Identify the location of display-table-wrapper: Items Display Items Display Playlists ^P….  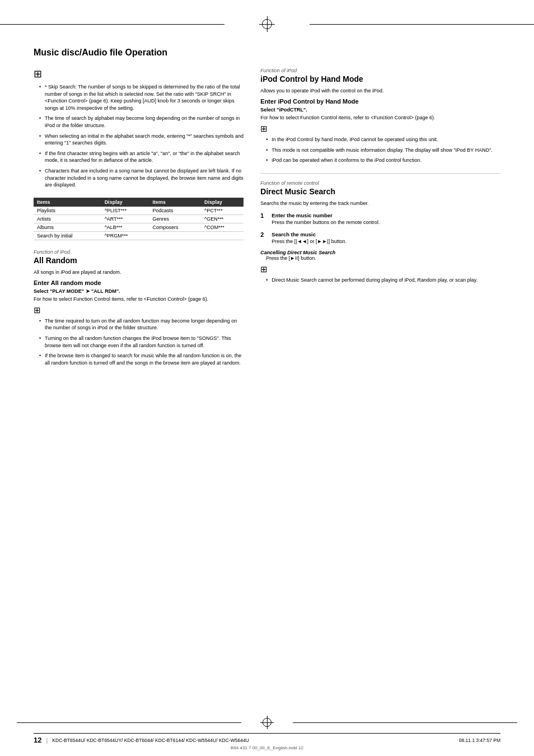
(139, 217).